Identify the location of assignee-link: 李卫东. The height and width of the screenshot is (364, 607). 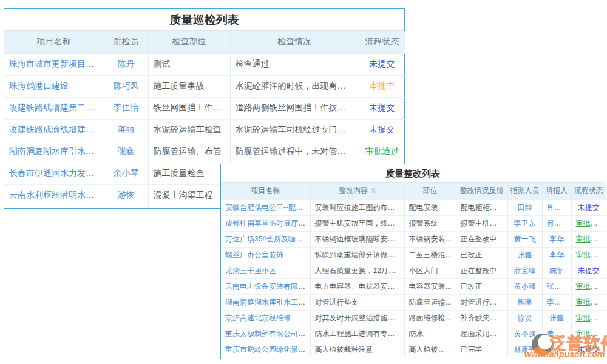
(525, 223).